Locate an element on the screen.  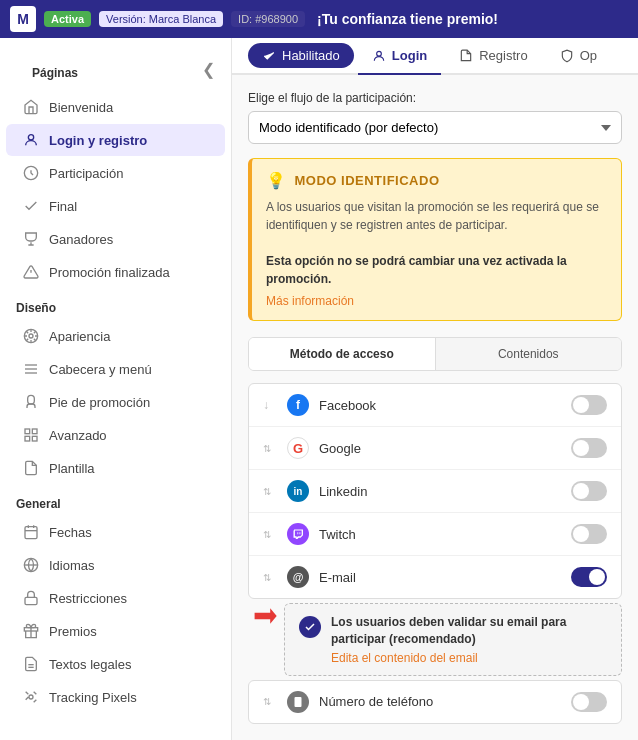
access-item-email: ⇅ @ E-mail is located at coordinates (435, 577).